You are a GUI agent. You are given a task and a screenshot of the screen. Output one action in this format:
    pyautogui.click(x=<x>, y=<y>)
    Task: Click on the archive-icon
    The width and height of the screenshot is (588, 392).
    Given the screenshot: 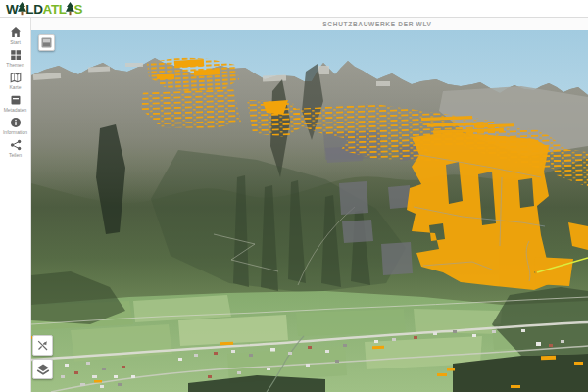 What is the action you would take?
    pyautogui.click(x=16, y=100)
    